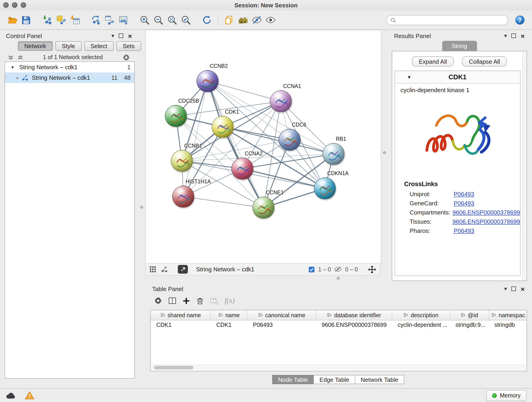  What do you see at coordinates (30, 395) in the screenshot?
I see `warning-status-icon` at bounding box center [30, 395].